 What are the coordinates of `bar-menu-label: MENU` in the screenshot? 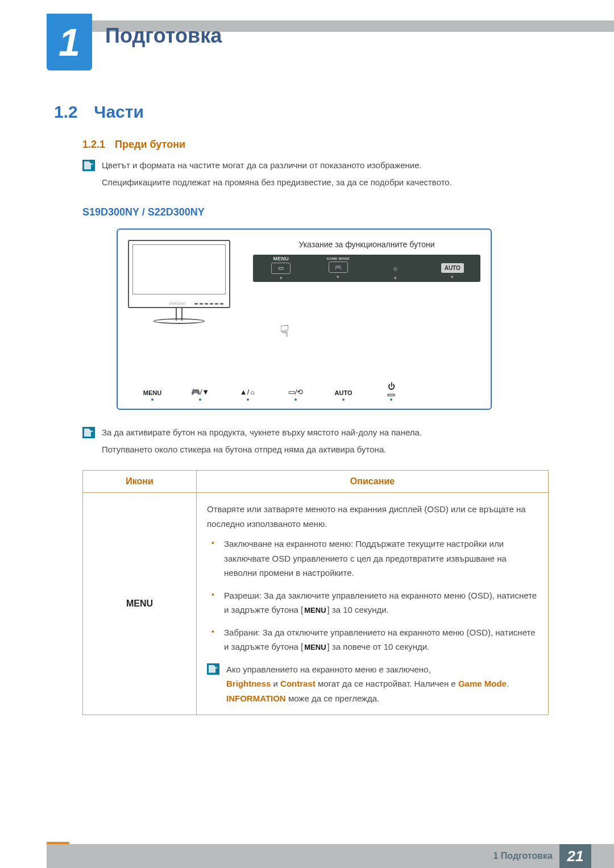 It's located at (281, 259).